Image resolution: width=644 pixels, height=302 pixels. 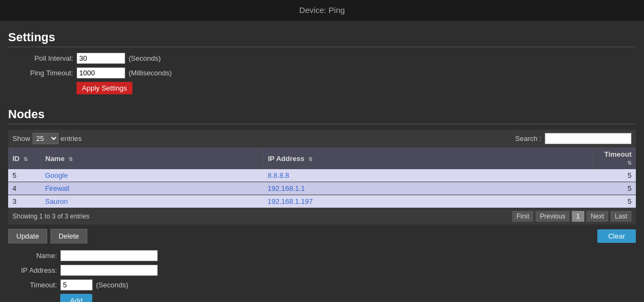 I want to click on table-row: 5 Google 8.8.8.8 5, so click(x=322, y=176).